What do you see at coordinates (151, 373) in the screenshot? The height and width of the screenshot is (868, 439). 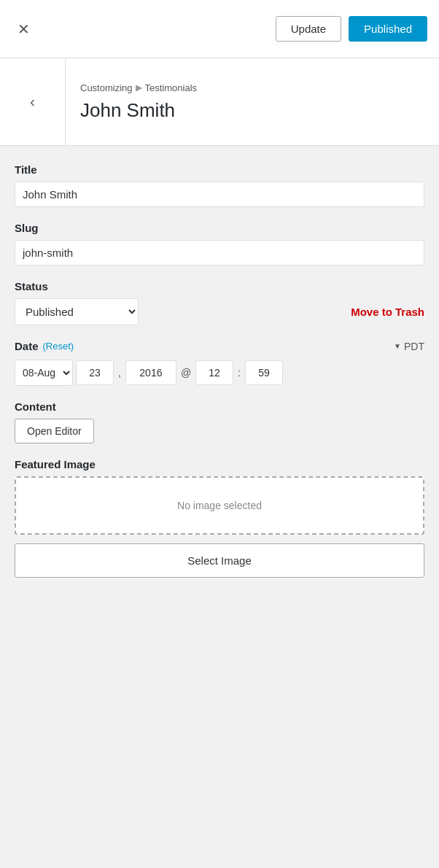 I see `date-year-input` at bounding box center [151, 373].